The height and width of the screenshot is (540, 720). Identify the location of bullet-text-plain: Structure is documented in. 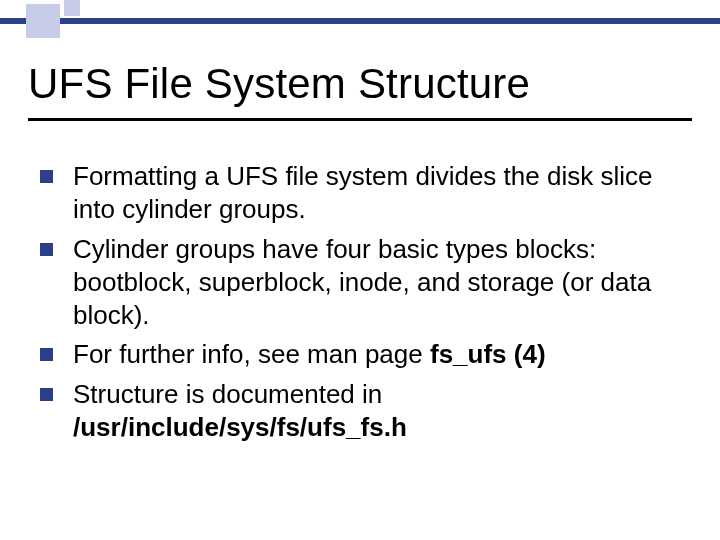
(228, 394).